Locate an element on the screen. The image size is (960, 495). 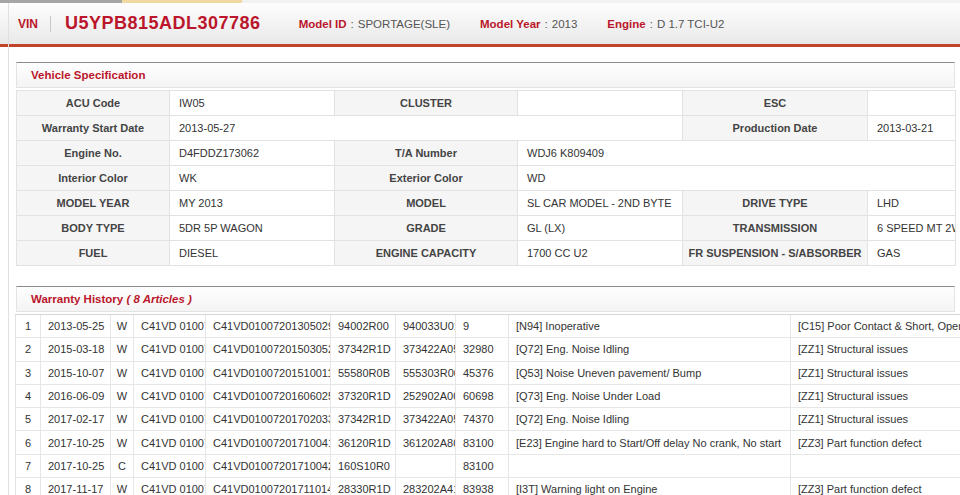
wh-col-mileage: 60698 is located at coordinates (482, 396).